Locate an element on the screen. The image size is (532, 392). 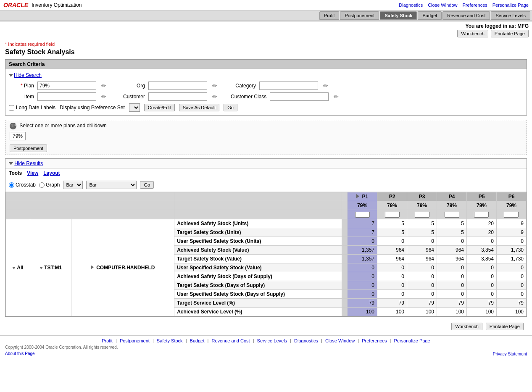
r7-p4: 0 is located at coordinates (452, 285).